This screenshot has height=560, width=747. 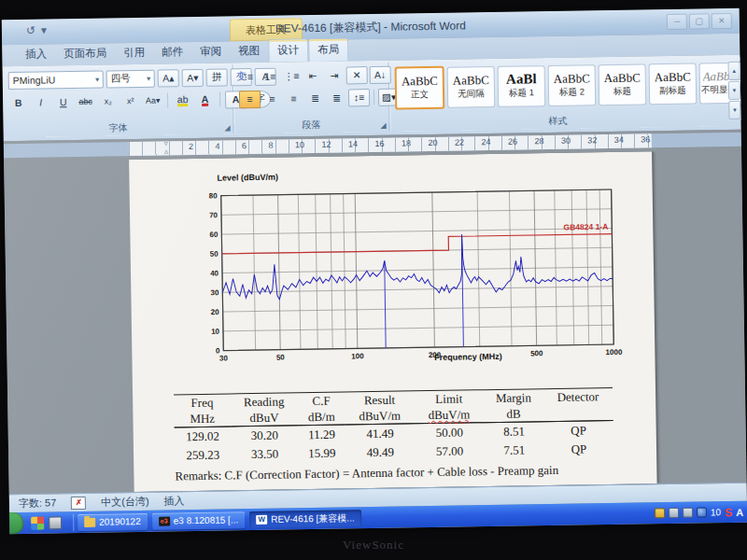 What do you see at coordinates (699, 21) in the screenshot?
I see `restore-button: ▢` at bounding box center [699, 21].